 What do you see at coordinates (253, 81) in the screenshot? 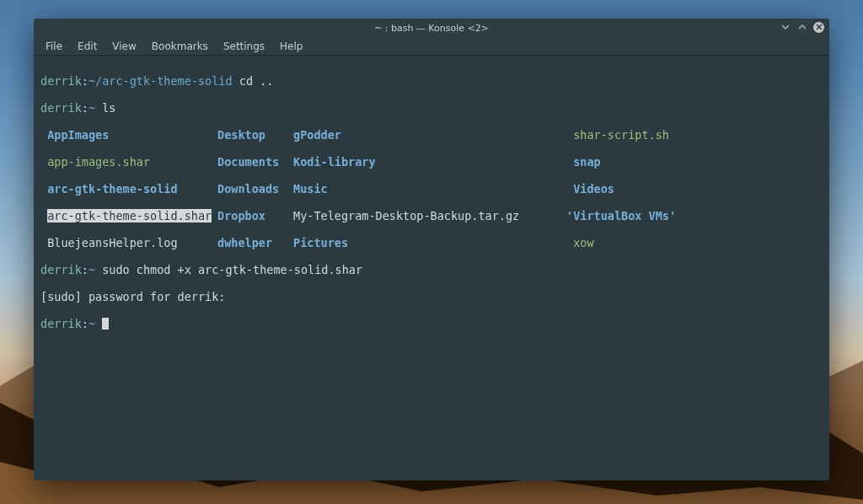
I see `cmd-cd: cd ..` at bounding box center [253, 81].